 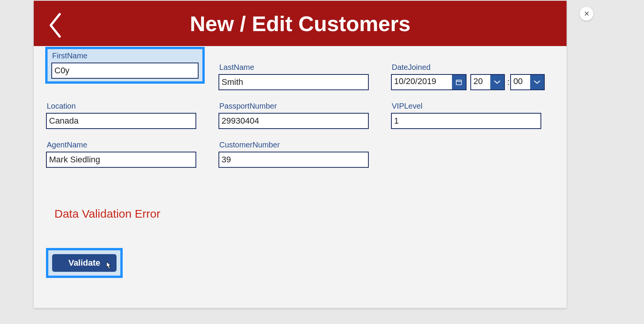 What do you see at coordinates (429, 82) in the screenshot?
I see `datepicker-datejoined: 10/20/2019` at bounding box center [429, 82].